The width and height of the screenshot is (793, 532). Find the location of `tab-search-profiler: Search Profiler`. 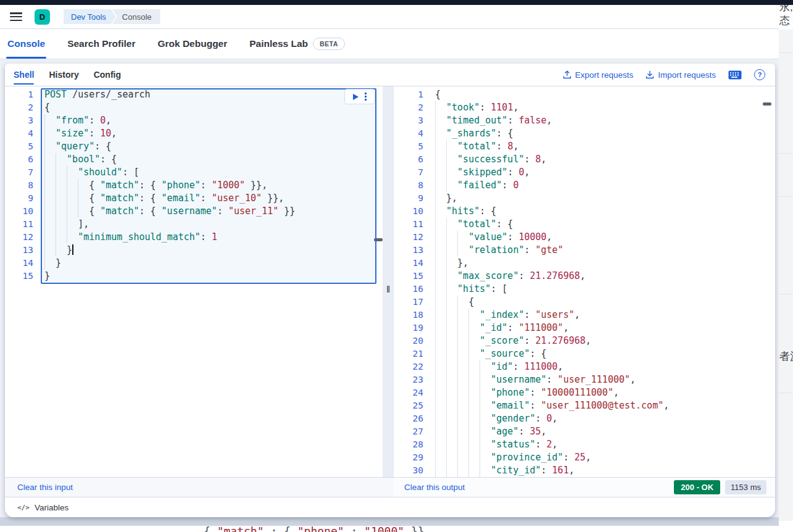

tab-search-profiler: Search Profiler is located at coordinates (101, 44).